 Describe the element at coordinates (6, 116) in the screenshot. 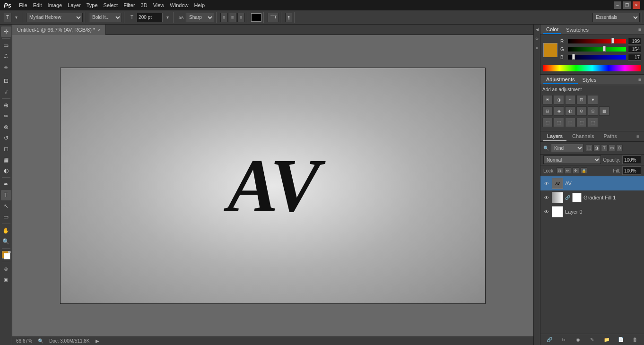

I see `brush-tool: ✏` at that location.